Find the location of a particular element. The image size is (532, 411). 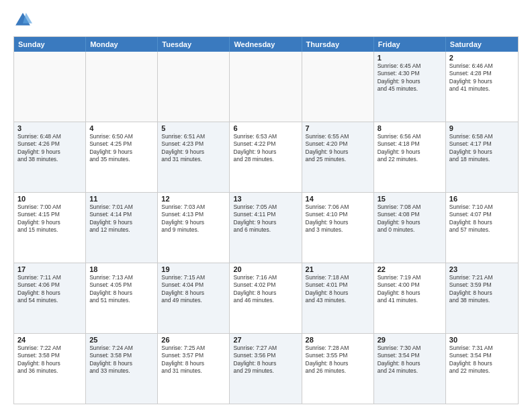

day-number: 23 is located at coordinates (482, 269).